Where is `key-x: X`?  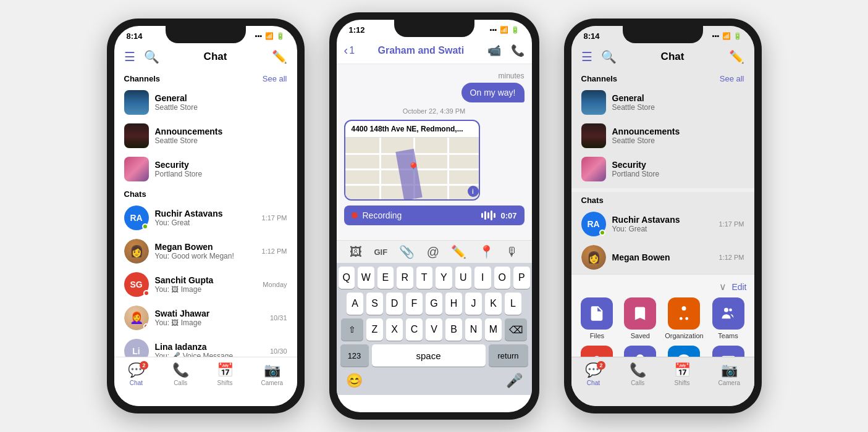 key-x: X is located at coordinates (394, 330).